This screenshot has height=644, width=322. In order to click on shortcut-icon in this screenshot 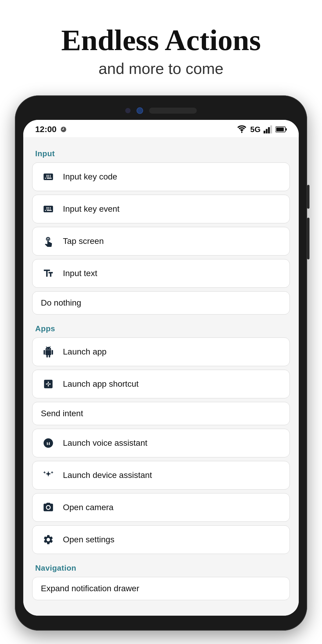, I will do `click(48, 384)`.